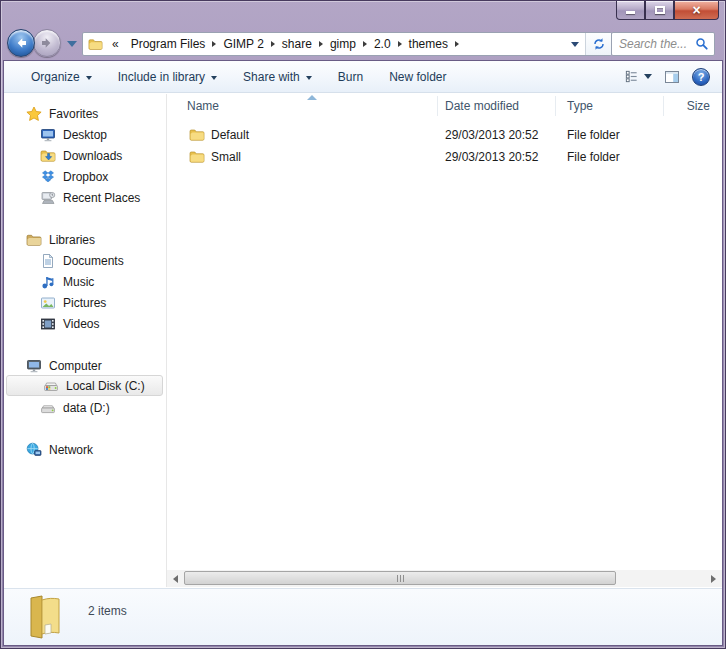 The height and width of the screenshot is (649, 726). I want to click on breadcrumb-item: themes, so click(428, 44).